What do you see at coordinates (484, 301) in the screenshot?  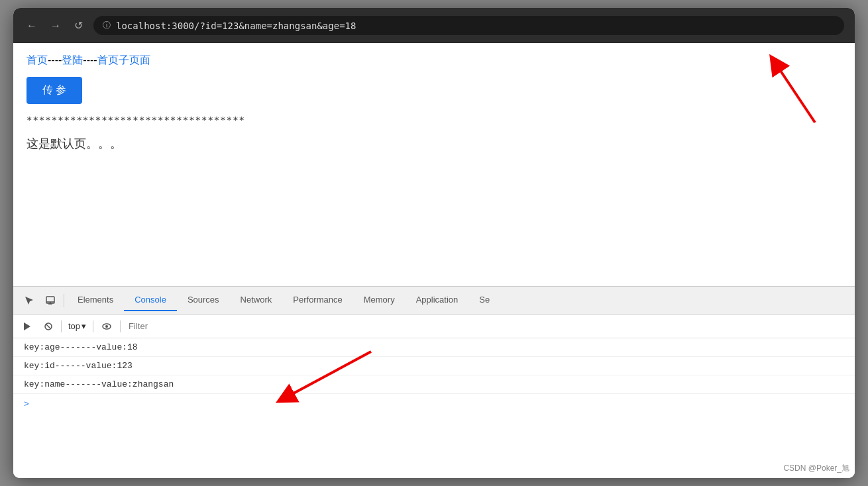 I see `tab-security: Se` at bounding box center [484, 301].